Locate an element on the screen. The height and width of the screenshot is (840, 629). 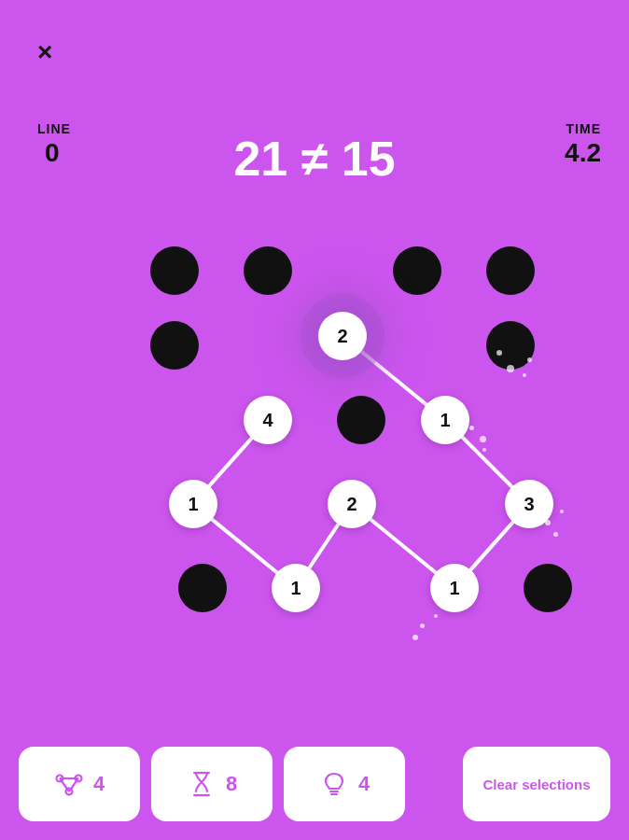
node-n1 is located at coordinates (175, 271).